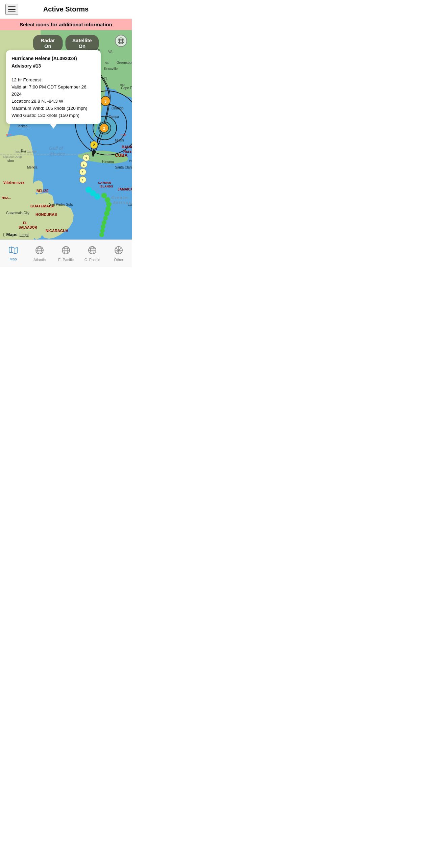 Image resolution: width=436 pixels, height=868 pixels. Describe the element at coordinates (92, 260) in the screenshot. I see `tab-cpacific-label: C. Pacific` at that location.